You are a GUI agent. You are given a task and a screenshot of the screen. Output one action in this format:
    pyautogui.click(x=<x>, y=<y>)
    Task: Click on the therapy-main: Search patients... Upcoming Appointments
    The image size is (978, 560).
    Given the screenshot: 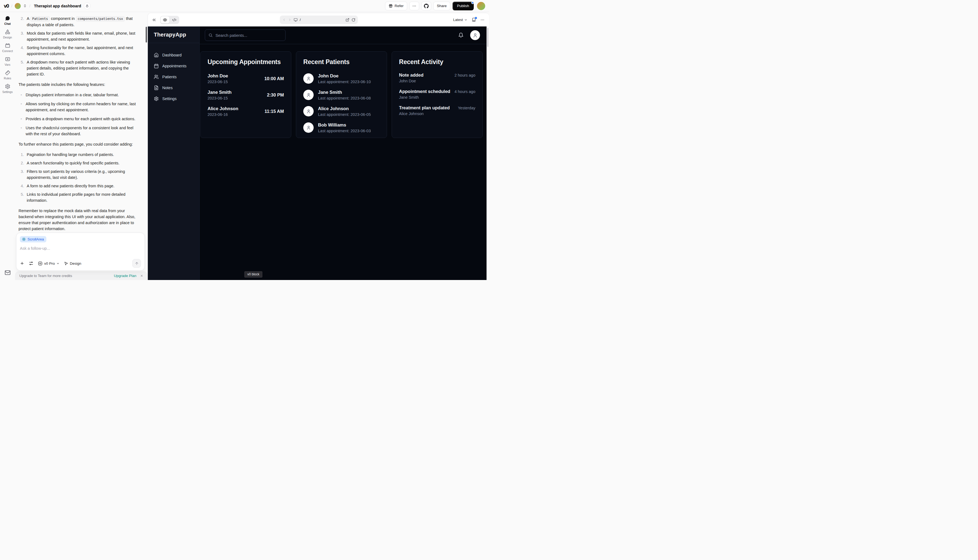 What is the action you would take?
    pyautogui.click(x=343, y=153)
    